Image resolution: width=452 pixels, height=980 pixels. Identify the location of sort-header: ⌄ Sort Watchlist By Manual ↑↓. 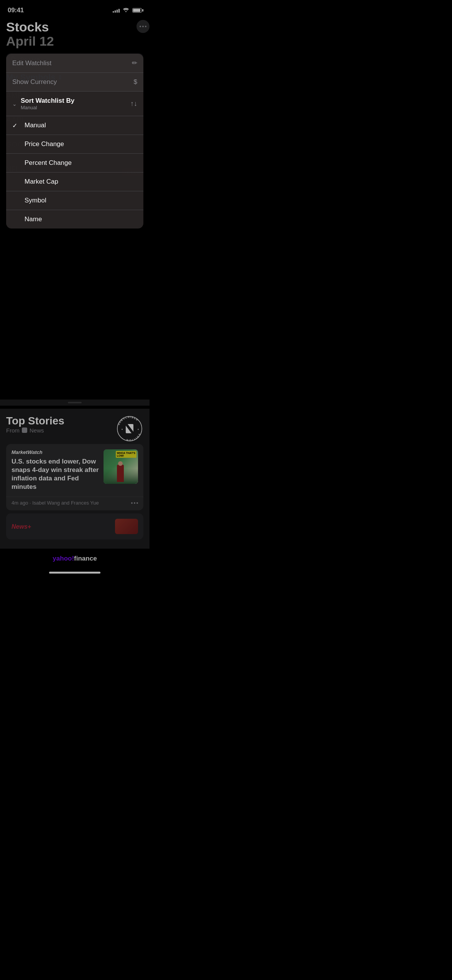
(75, 104).